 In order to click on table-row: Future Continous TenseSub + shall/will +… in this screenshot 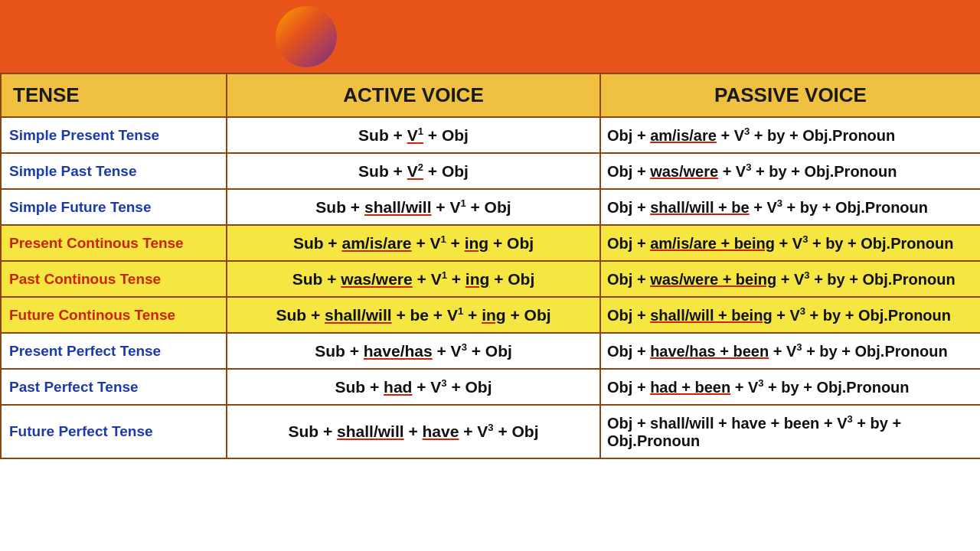, I will do `click(490, 315)`.